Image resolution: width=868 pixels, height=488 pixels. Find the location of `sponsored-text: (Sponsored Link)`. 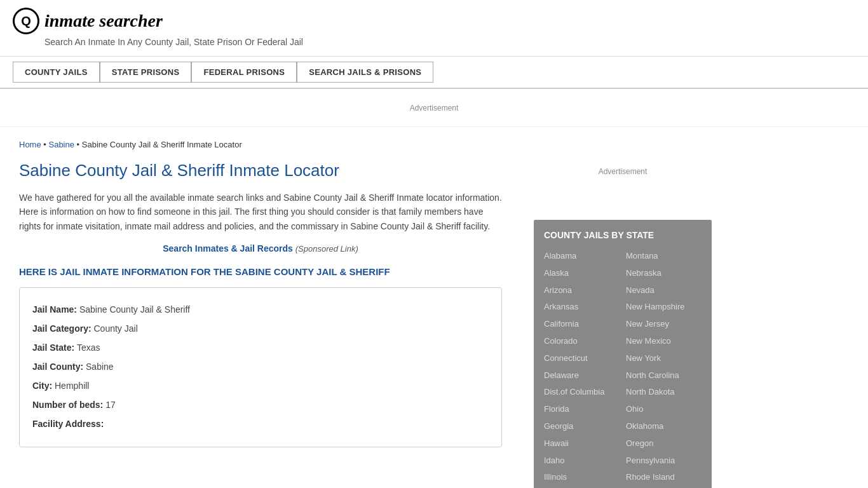

sponsored-text: (Sponsored Link) is located at coordinates (327, 249).